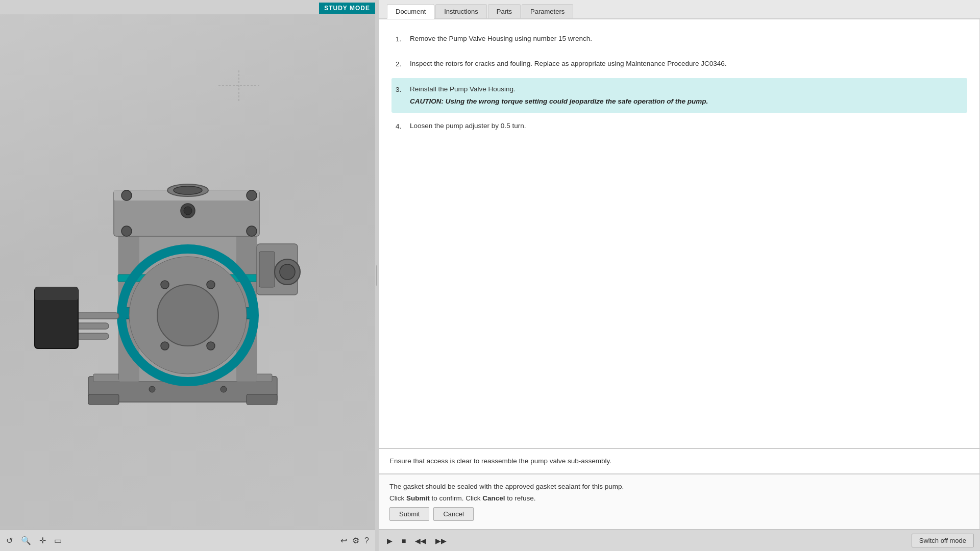 The width and height of the screenshot is (980, 551). What do you see at coordinates (418, 498) in the screenshot?
I see `confirm-submit-word: Submit` at bounding box center [418, 498].